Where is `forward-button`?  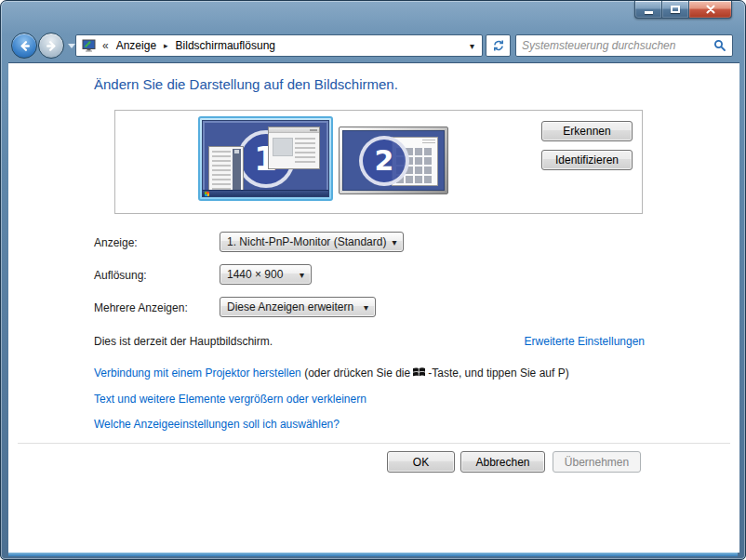
forward-button is located at coordinates (51, 46).